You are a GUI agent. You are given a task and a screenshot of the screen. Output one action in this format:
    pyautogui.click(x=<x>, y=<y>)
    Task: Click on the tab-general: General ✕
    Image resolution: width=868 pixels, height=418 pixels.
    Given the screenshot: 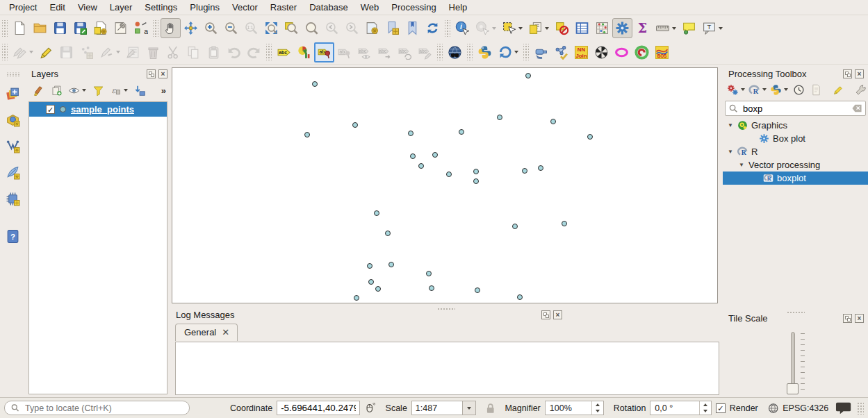 What is the action you would take?
    pyautogui.click(x=206, y=332)
    